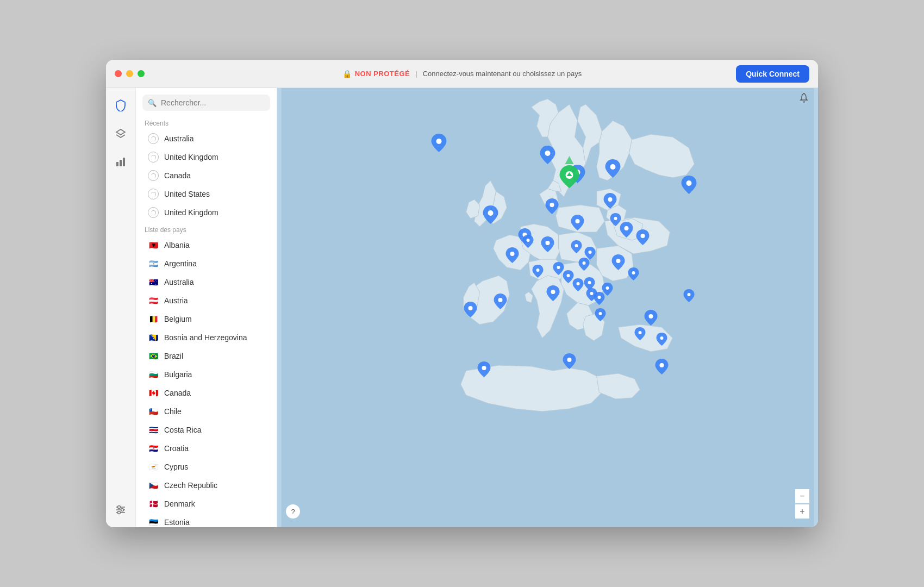  I want to click on country-item: 🇩🇰 Denmark, so click(207, 504).